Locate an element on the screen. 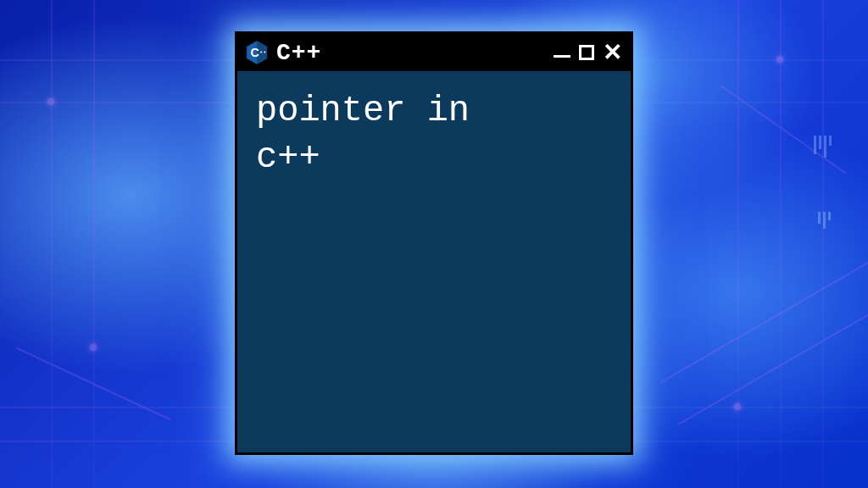  terminal-content: pointer in c++ is located at coordinates (434, 134).